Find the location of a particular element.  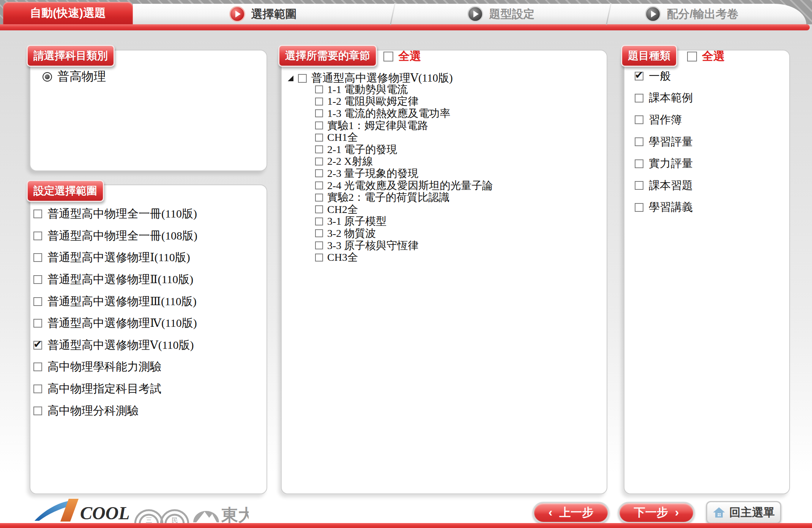

tab-question-type-setting: 題型設定 is located at coordinates (501, 14).